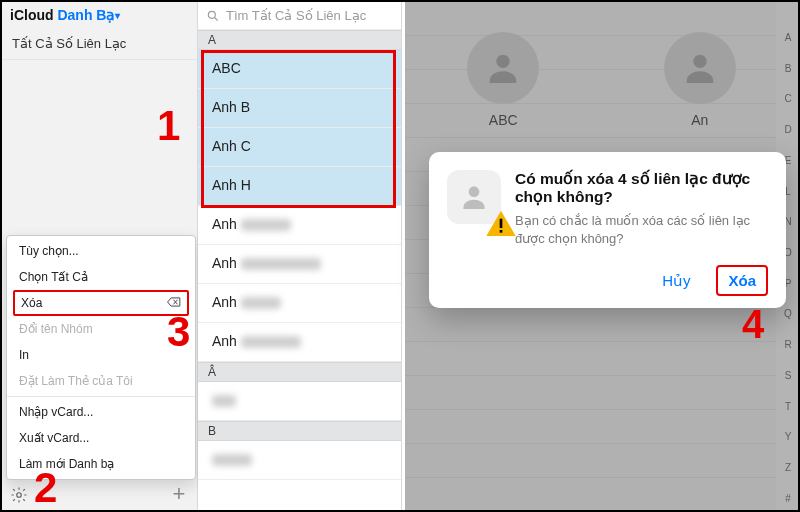  Describe the element at coordinates (32, 15) in the screenshot. I see `sidebar-title-prefix: iCloud` at that location.